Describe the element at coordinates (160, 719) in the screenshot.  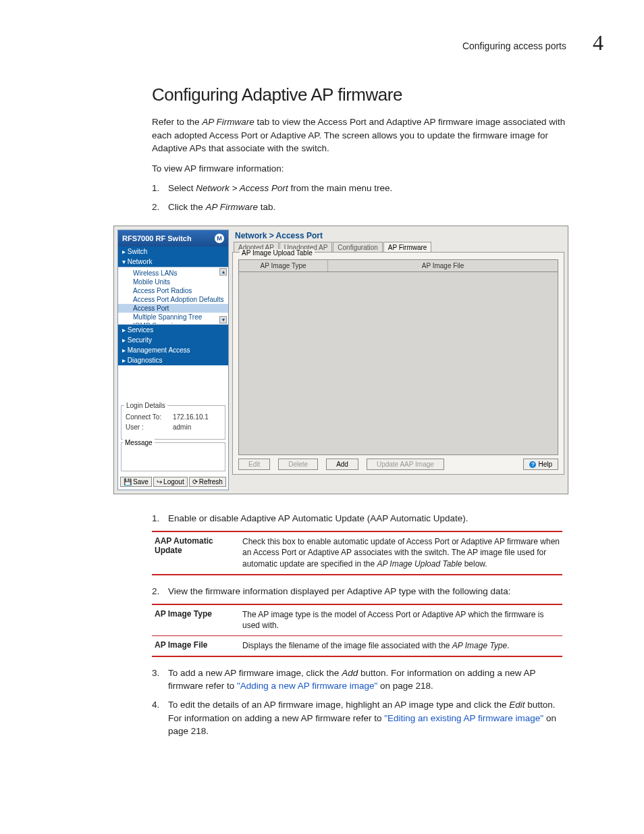
I see `step-number: 4.` at that location.